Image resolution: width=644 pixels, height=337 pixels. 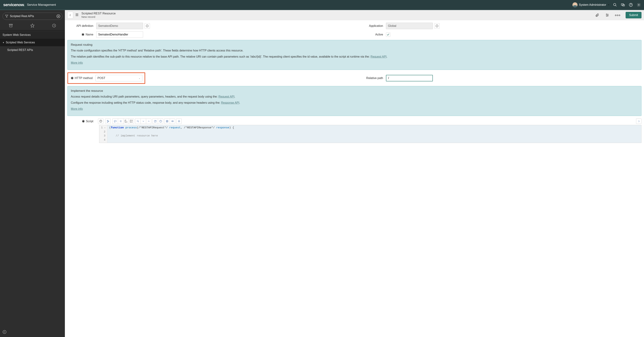 What do you see at coordinates (104, 134) in the screenshot?
I see `editor-gutter: 1 ▾ 2 3 4` at bounding box center [104, 134].